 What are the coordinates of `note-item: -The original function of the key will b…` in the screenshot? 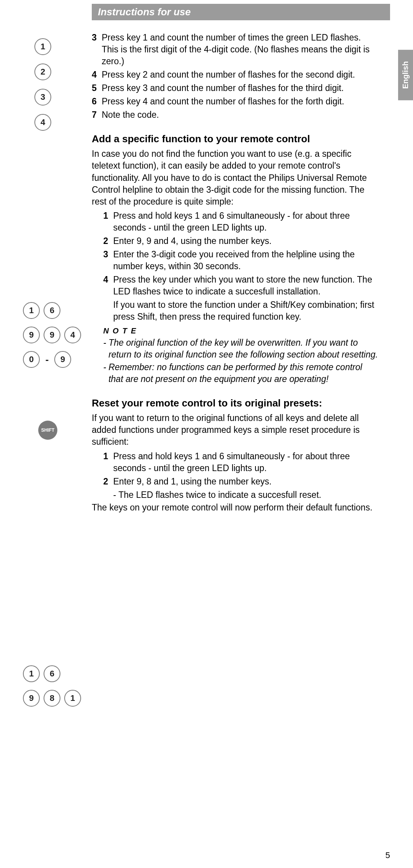 It's located at (241, 349).